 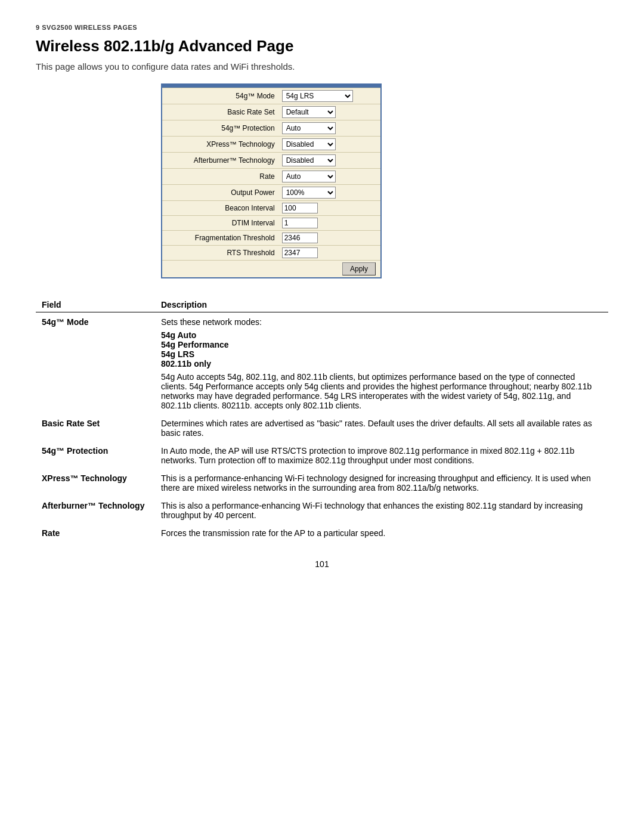 What do you see at coordinates (221, 237) in the screenshot?
I see `field-label: Fragmentation Threshold` at bounding box center [221, 237].